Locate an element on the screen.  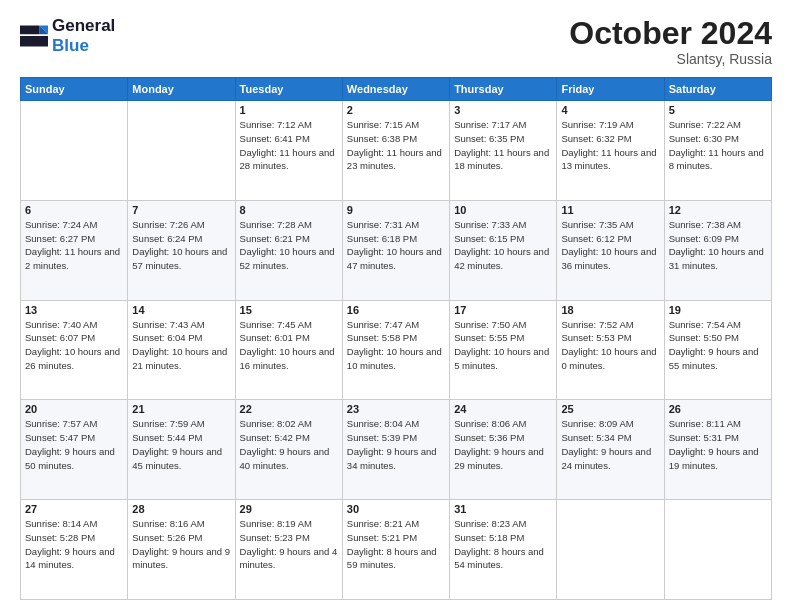
day-number: 22 is located at coordinates (289, 409).